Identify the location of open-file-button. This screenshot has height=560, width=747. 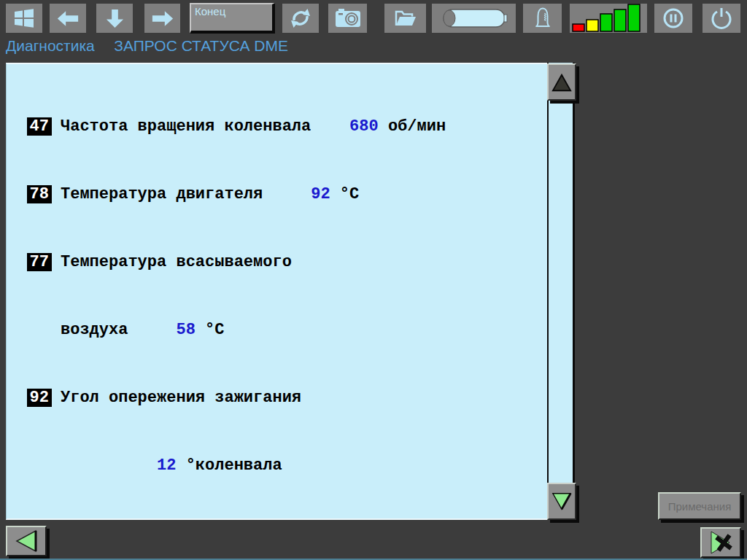
(406, 18).